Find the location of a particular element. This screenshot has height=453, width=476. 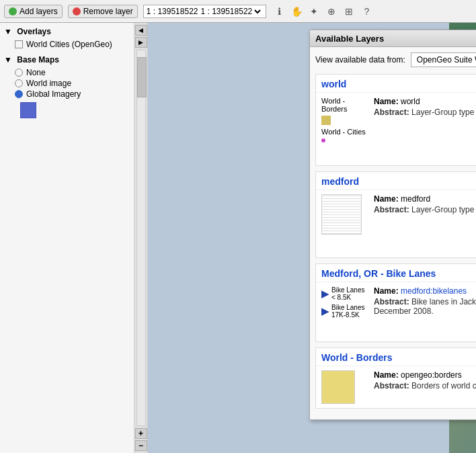

pan-tool-icon: ✋ is located at coordinates (296, 11).